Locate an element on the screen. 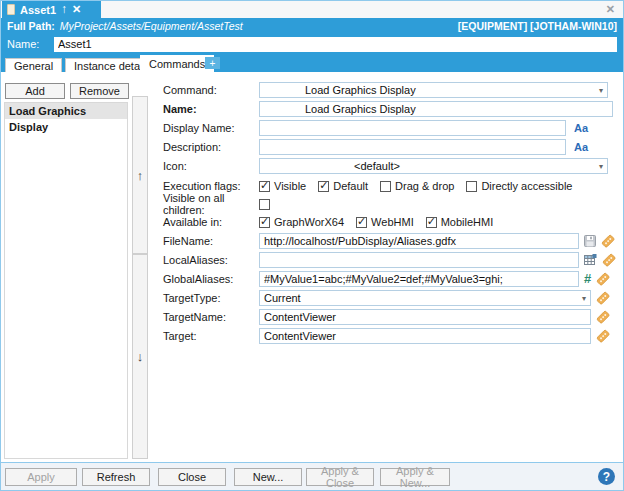 This screenshot has height=491, width=624. navigate-up-icon: ↑ is located at coordinates (64, 10).